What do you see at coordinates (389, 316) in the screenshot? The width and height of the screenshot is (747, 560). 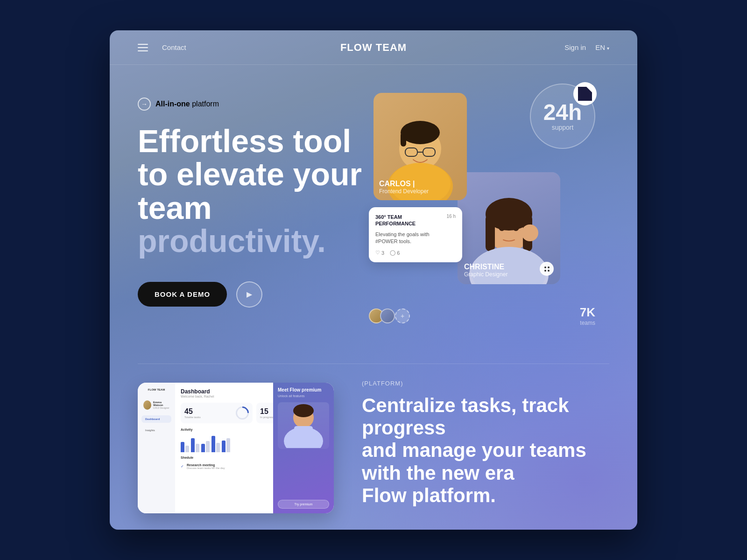 I see `team-avatars: +` at bounding box center [389, 316].